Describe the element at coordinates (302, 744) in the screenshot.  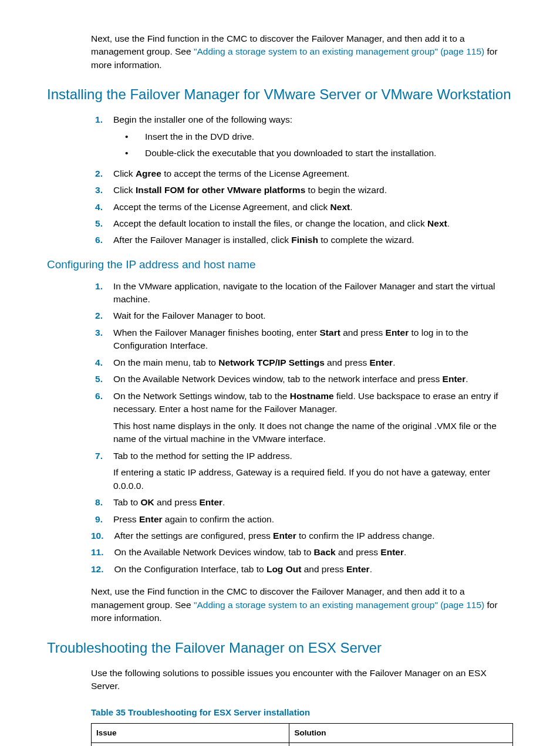
I see `table-row: You want to reinstall the Failover Manag…` at that location.